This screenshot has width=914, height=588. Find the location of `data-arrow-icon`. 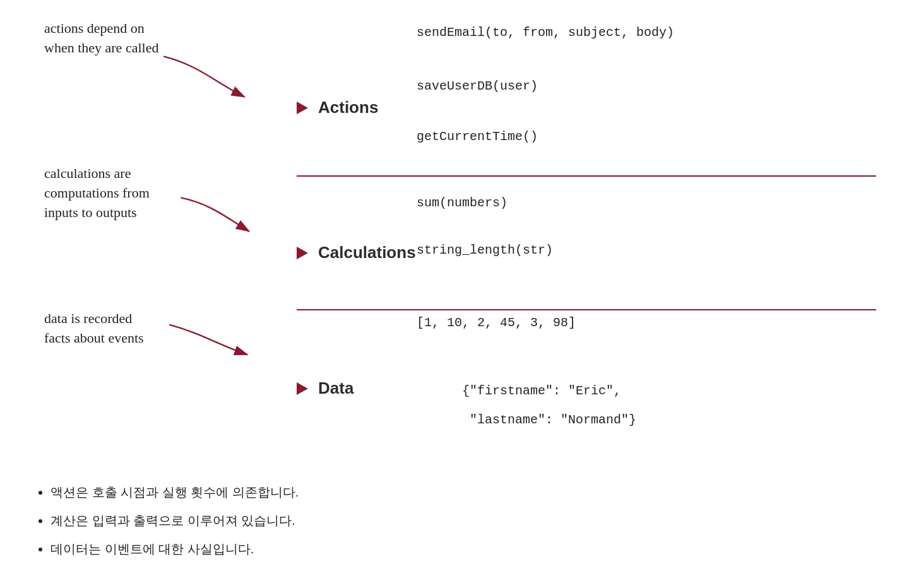

data-arrow-icon is located at coordinates (302, 389).